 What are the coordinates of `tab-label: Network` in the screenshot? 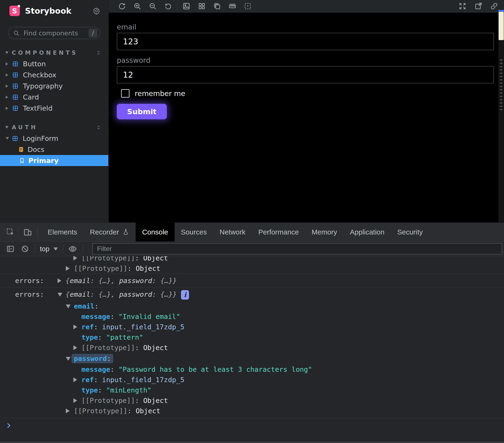 It's located at (233, 232).